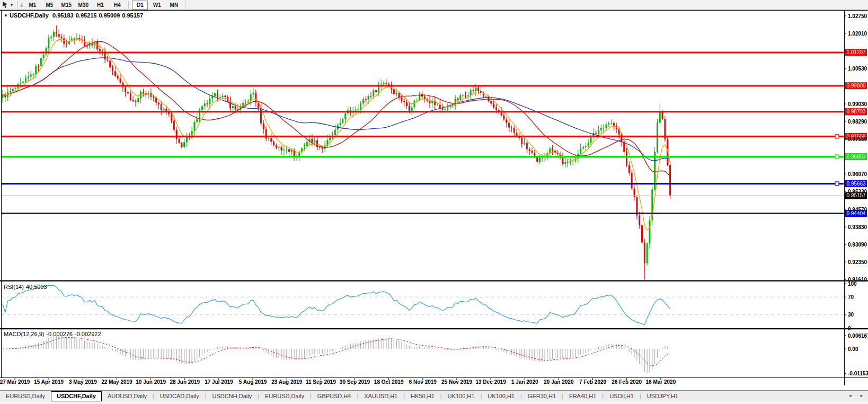  What do you see at coordinates (127, 397) in the screenshot?
I see `chart-tab-audusd-daily: AUDUSD,Daily` at bounding box center [127, 397].